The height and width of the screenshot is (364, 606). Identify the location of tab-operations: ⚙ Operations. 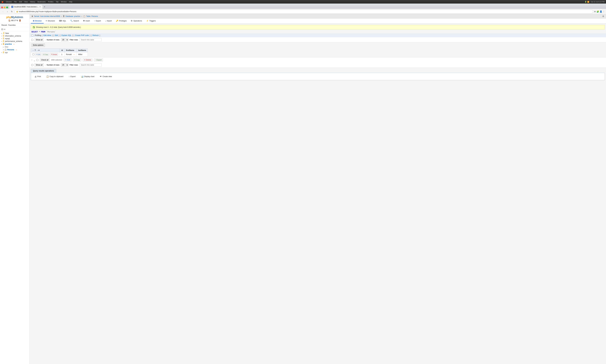
(136, 21).